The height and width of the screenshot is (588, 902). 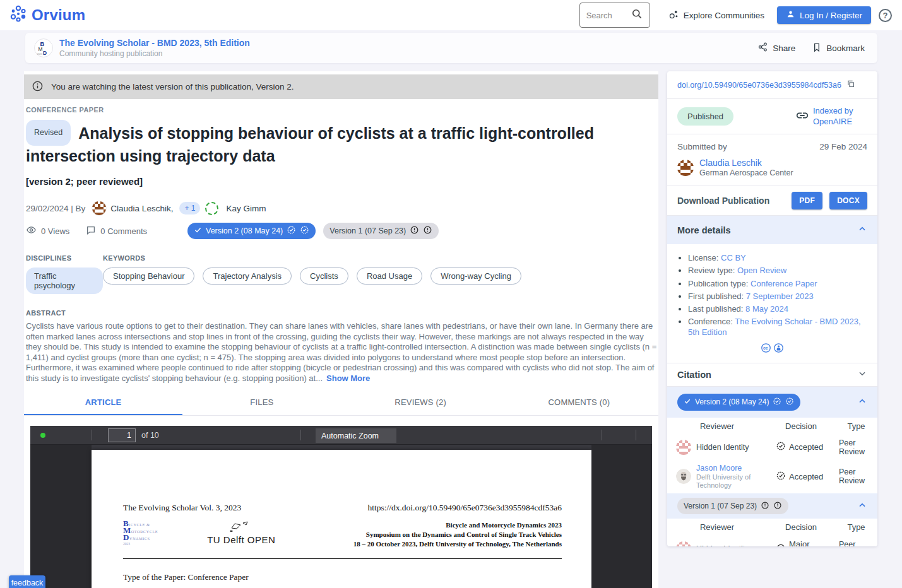 I want to click on comments-stat: 0 Comments, so click(x=116, y=231).